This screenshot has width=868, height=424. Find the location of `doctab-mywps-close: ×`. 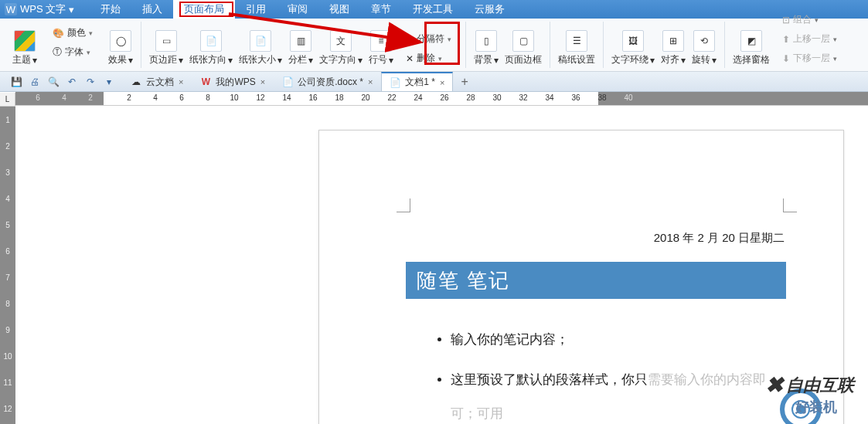

doctab-mywps-close: × is located at coordinates (263, 82).